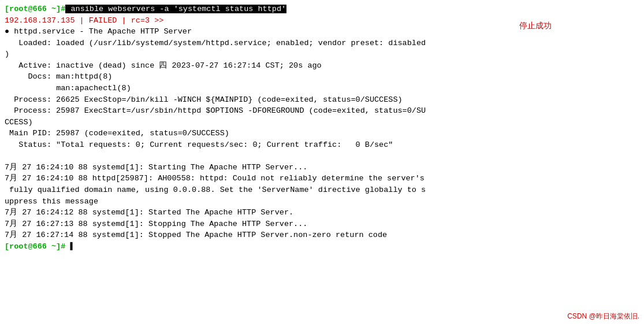 This screenshot has width=644, height=326. I want to click on log-line5: 7月 27 16:24:12 88 systemd[1]: Started Th…, so click(322, 213).